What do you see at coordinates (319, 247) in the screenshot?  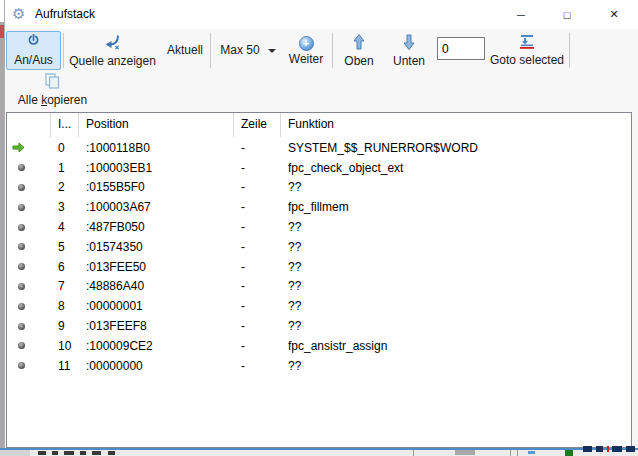 I see `table-row: 5 :01574350 - ??` at bounding box center [319, 247].